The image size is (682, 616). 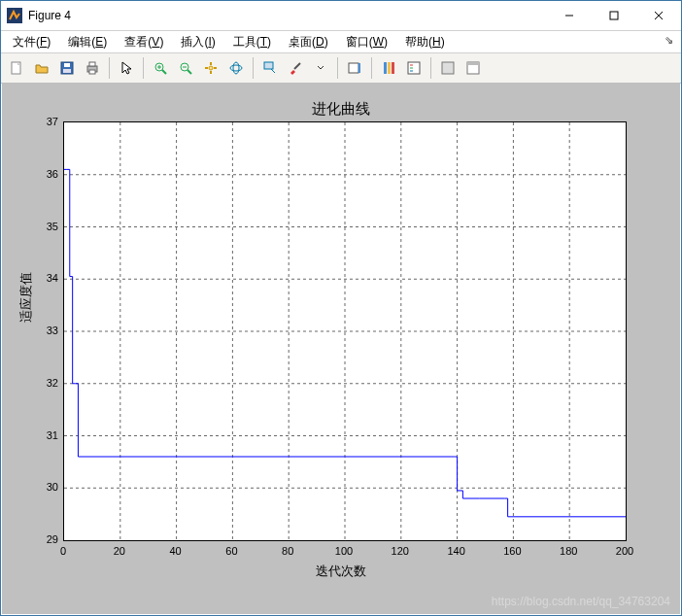 I want to click on menu-file: 文件(F), so click(x=31, y=43).